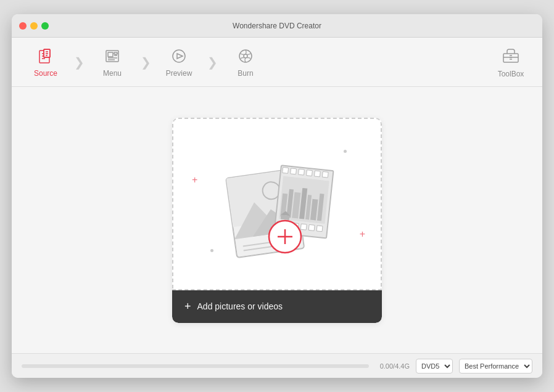 The width and height of the screenshot is (554, 392). What do you see at coordinates (195, 366) in the screenshot?
I see `progress-bar-container` at bounding box center [195, 366].